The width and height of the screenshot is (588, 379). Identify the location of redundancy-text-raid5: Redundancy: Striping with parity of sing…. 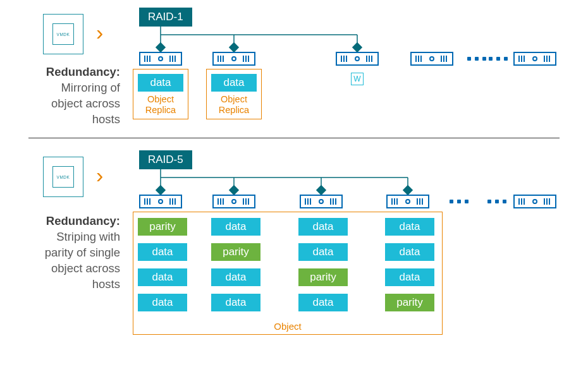
(75, 253).